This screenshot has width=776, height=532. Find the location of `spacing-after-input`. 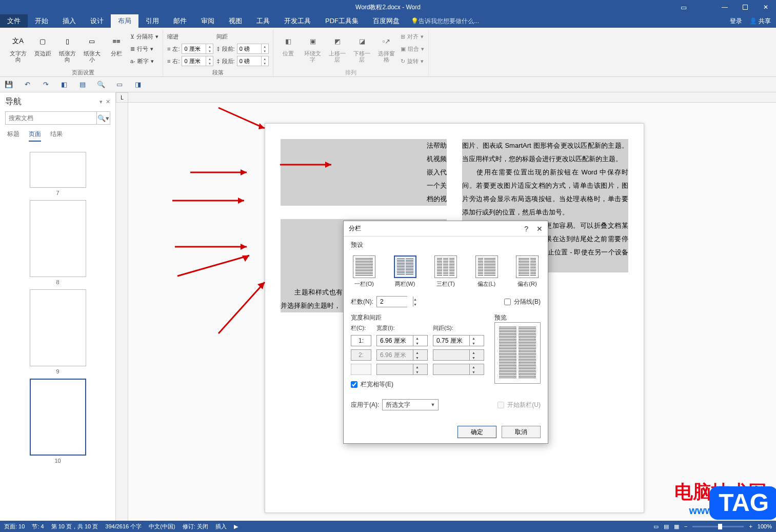

spacing-after-input is located at coordinates (249, 61).